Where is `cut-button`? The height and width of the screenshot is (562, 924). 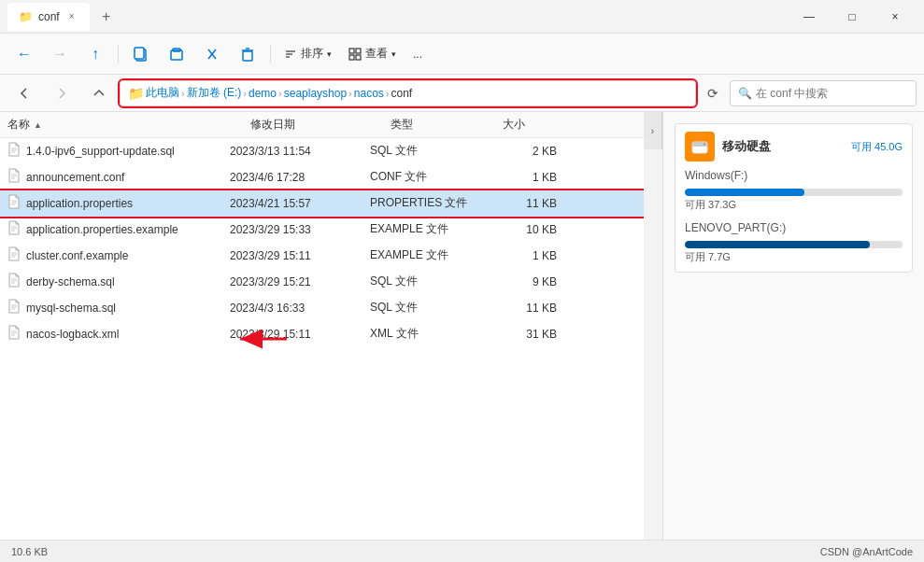
cut-button is located at coordinates (212, 54).